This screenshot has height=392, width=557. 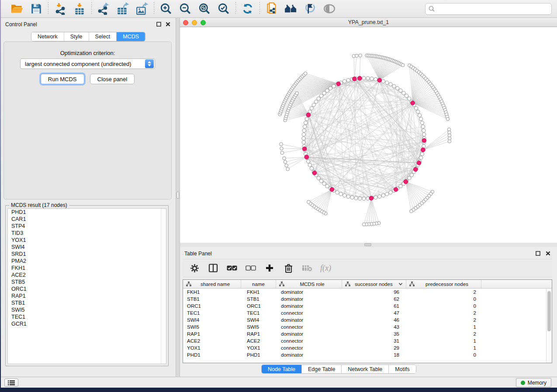 What do you see at coordinates (168, 24) in the screenshot?
I see `close-panel-button` at bounding box center [168, 24].